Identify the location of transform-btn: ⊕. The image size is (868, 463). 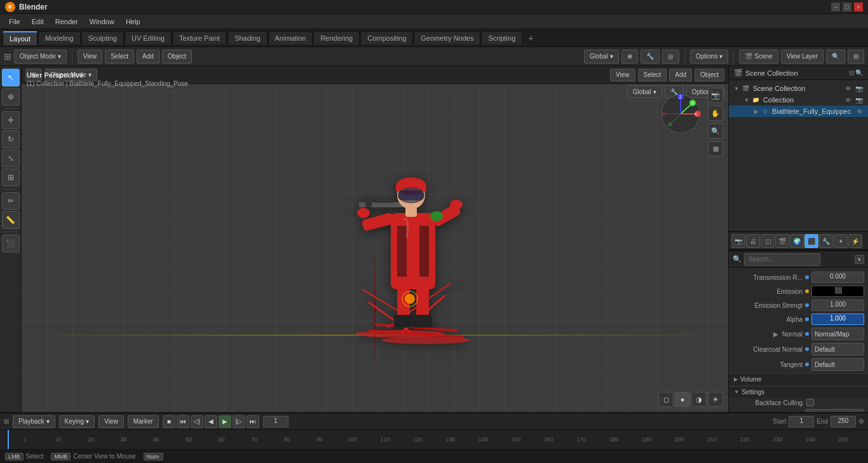
(630, 57).